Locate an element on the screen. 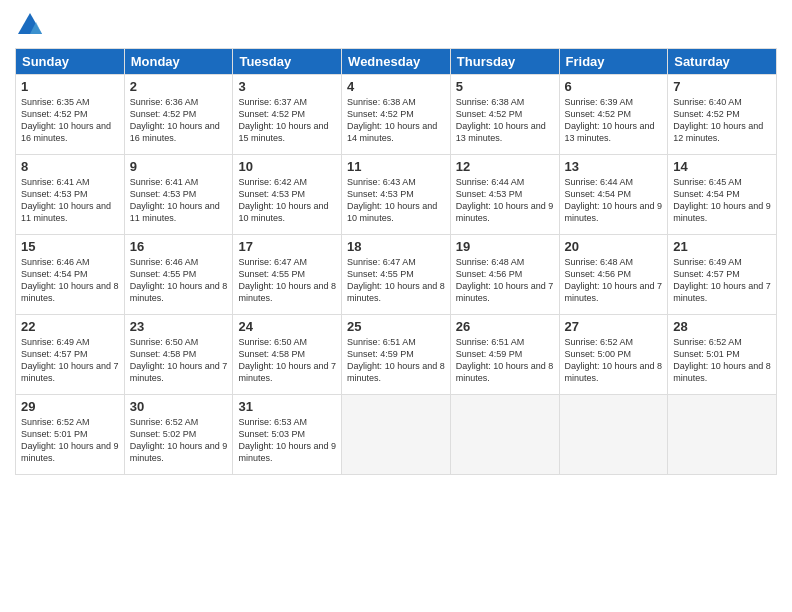 This screenshot has height=612, width=792. calendar-cell: 31Sunrise: 6:53 AMSunset: 5:03 PMDayligh… is located at coordinates (288, 435).